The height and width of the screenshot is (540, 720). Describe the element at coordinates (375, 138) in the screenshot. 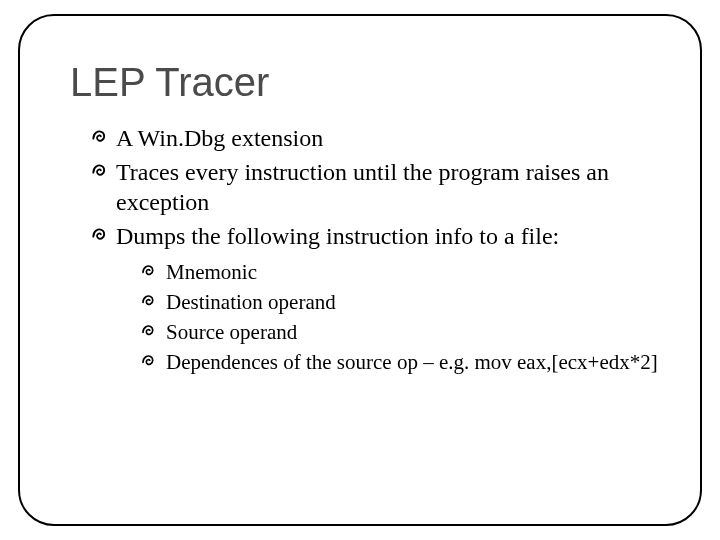

I see `list-item: A Win.Dbg extension` at that location.